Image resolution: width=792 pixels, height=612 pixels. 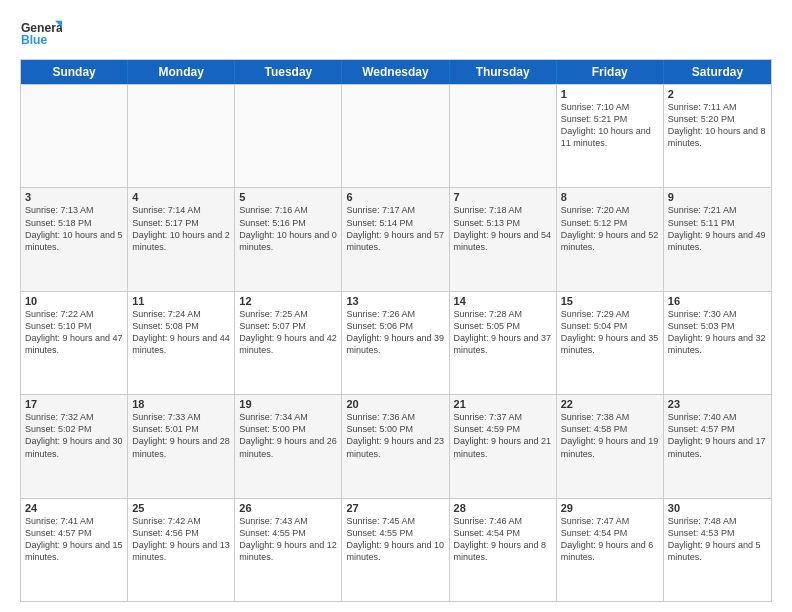 I want to click on table-row: 12Sunrise: 7:25 AM Sunset: 5:07 PM Dayli…, so click(x=288, y=343).